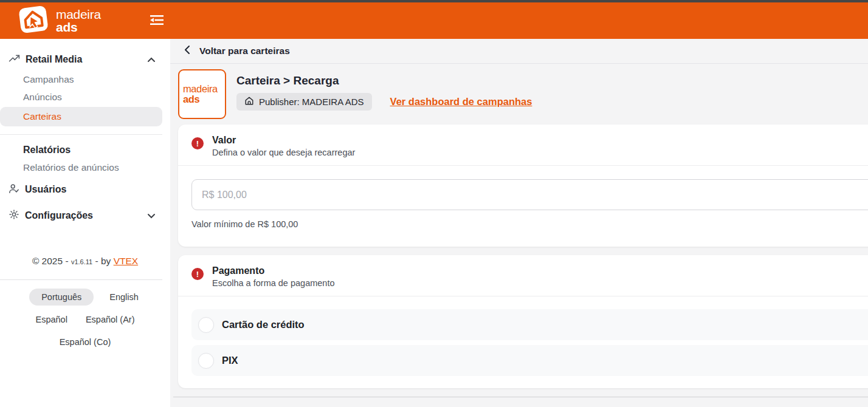  Describe the element at coordinates (126, 261) in the screenshot. I see `vtex-link: VTEX` at that location.